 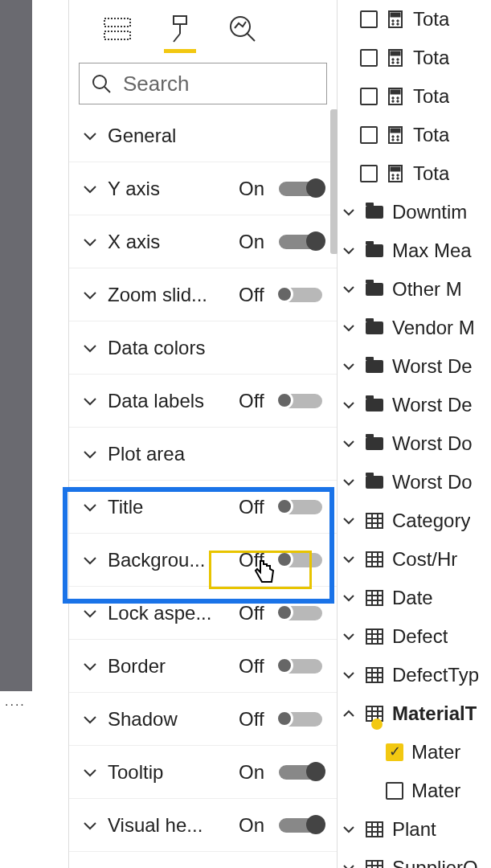 What do you see at coordinates (203, 507) in the screenshot?
I see `format-row-title: TitleOff` at bounding box center [203, 507].